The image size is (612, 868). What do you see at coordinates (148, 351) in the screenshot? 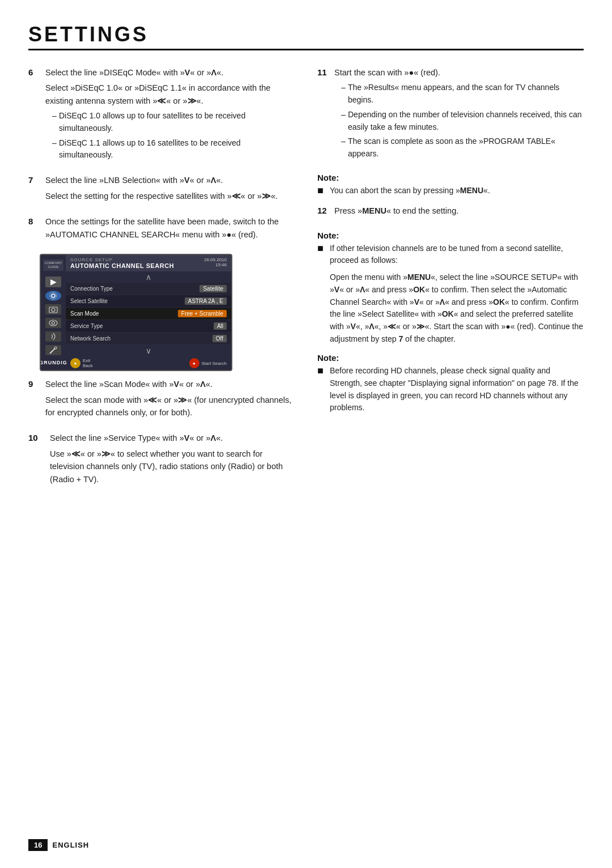
I see `tv-arrow-down: ∨` at bounding box center [148, 351].